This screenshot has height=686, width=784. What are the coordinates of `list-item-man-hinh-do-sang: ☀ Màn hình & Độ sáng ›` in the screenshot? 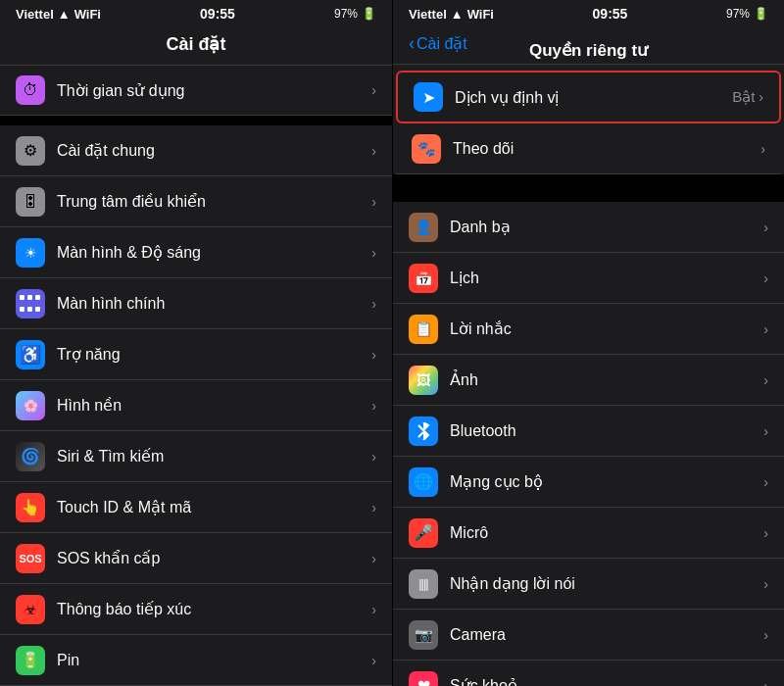 It's located at (196, 253).